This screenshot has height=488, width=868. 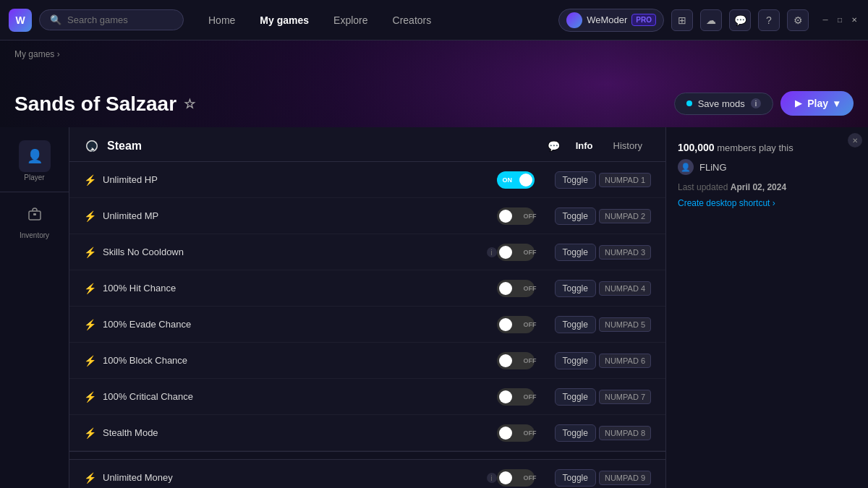 I want to click on mod-keys-100-block: Toggle NUMPAD 6, so click(x=603, y=361).